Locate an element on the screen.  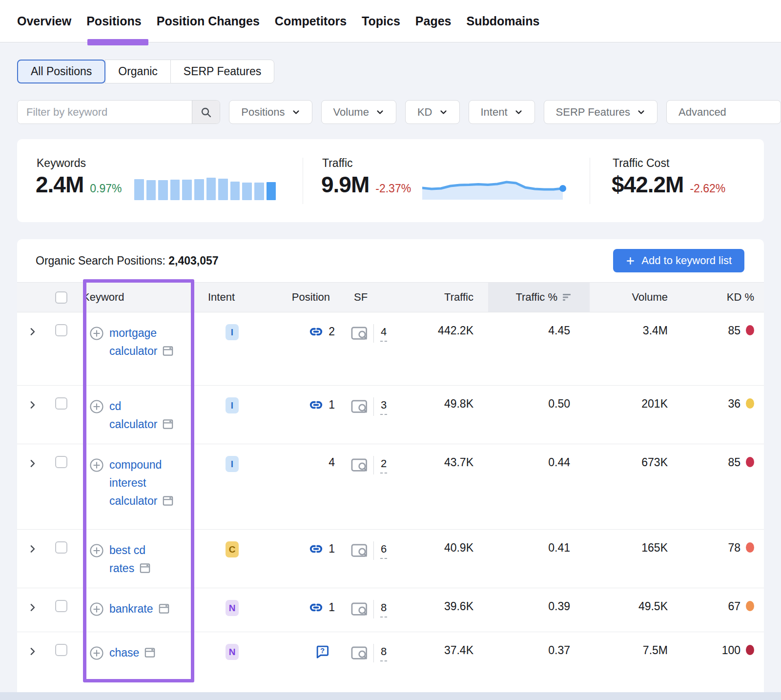
sf-count: 6 is located at coordinates (384, 551).